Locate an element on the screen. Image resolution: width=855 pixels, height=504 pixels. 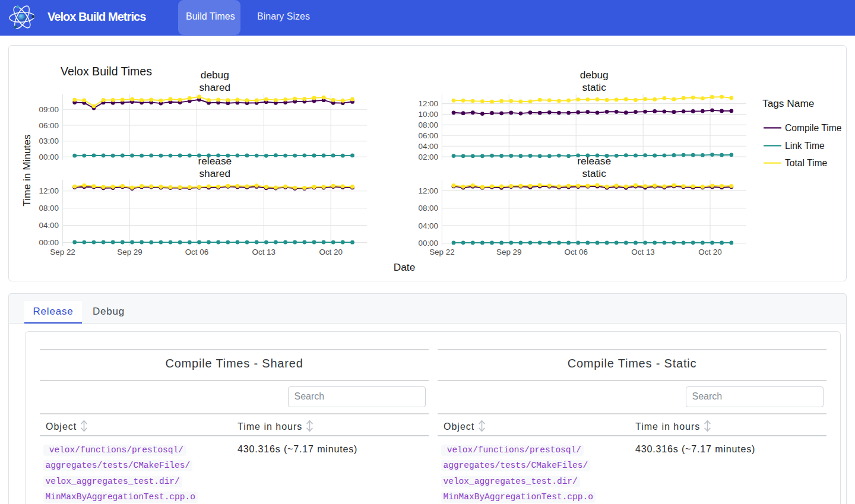
svg-text: Date is located at coordinates (405, 267).